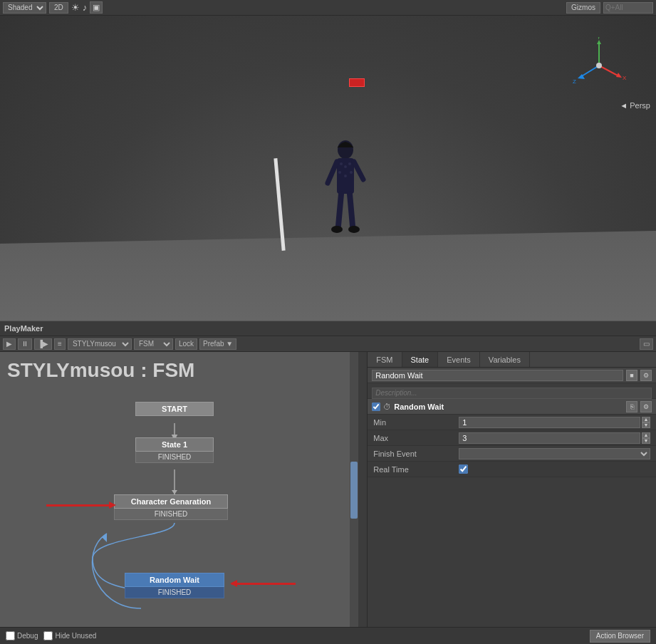 This screenshot has height=644, width=656. What do you see at coordinates (171, 507) in the screenshot?
I see `fsm-node-chargen: Character Genaration FINISHED` at bounding box center [171, 507].